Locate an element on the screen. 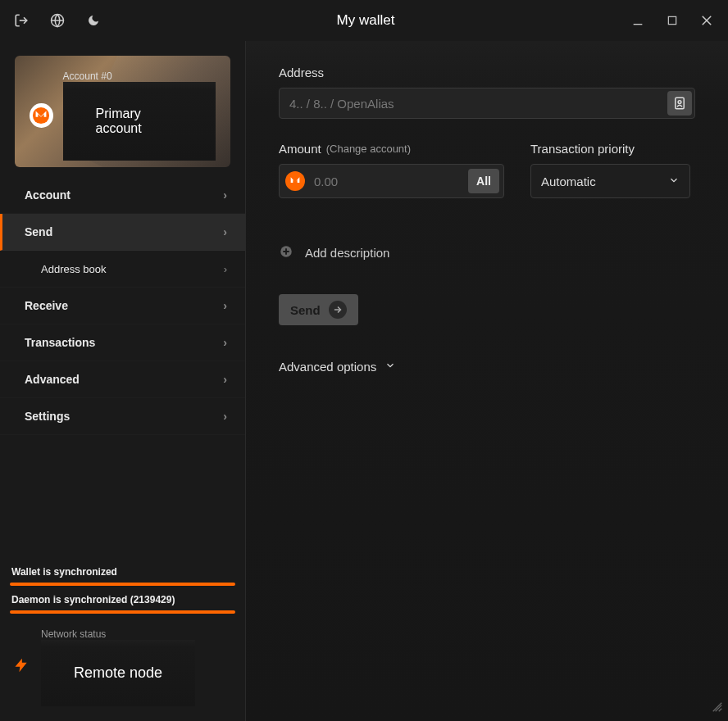  bolt-icon is located at coordinates (21, 668).